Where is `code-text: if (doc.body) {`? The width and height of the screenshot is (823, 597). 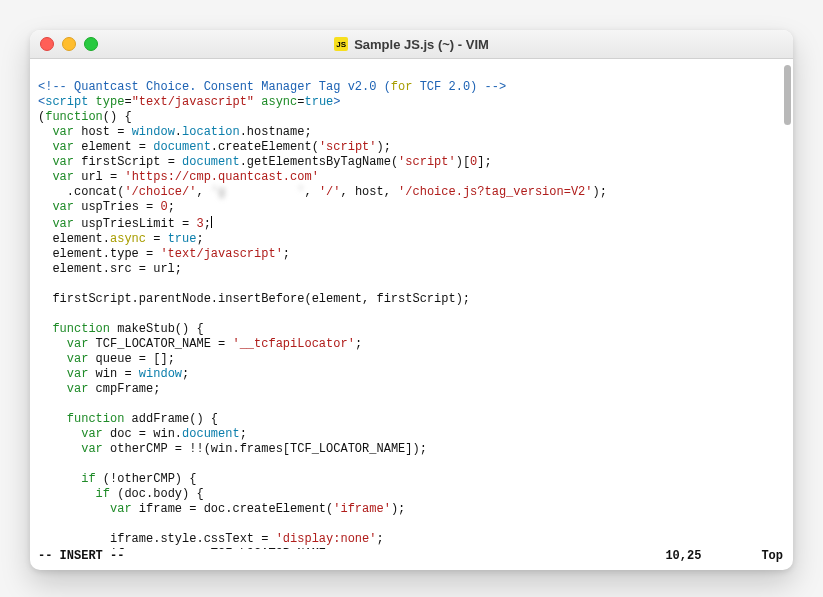 code-text: if (doc.body) { is located at coordinates (121, 494).